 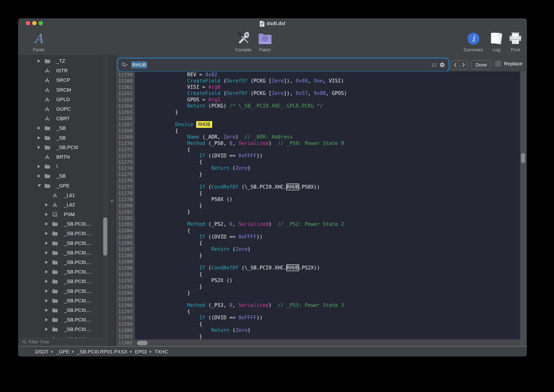 I want to click on tree-item: SRCM, so click(x=60, y=90).